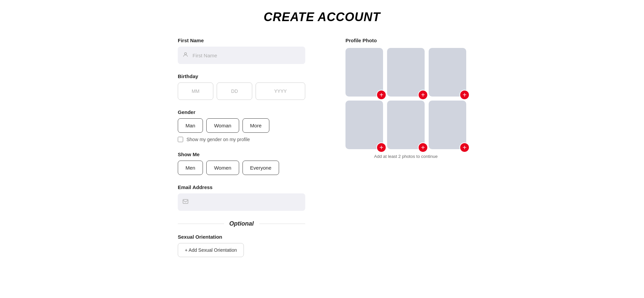 This screenshot has height=298, width=644. I want to click on gender-label: Gender, so click(241, 112).